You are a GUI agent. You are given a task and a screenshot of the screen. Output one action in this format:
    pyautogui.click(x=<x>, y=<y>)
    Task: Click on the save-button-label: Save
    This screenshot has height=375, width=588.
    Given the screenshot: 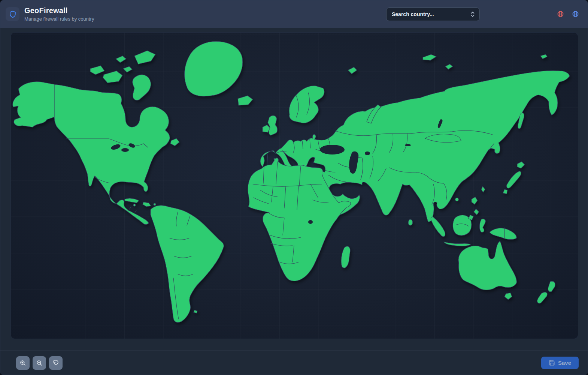 What is the action you would take?
    pyautogui.click(x=565, y=363)
    